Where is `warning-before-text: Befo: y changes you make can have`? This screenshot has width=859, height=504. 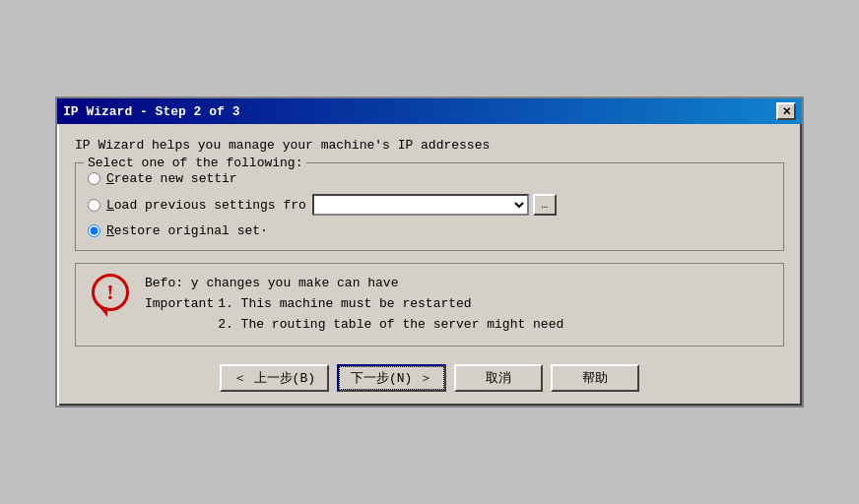 warning-before-text: Befo: y changes you make can have is located at coordinates (458, 284).